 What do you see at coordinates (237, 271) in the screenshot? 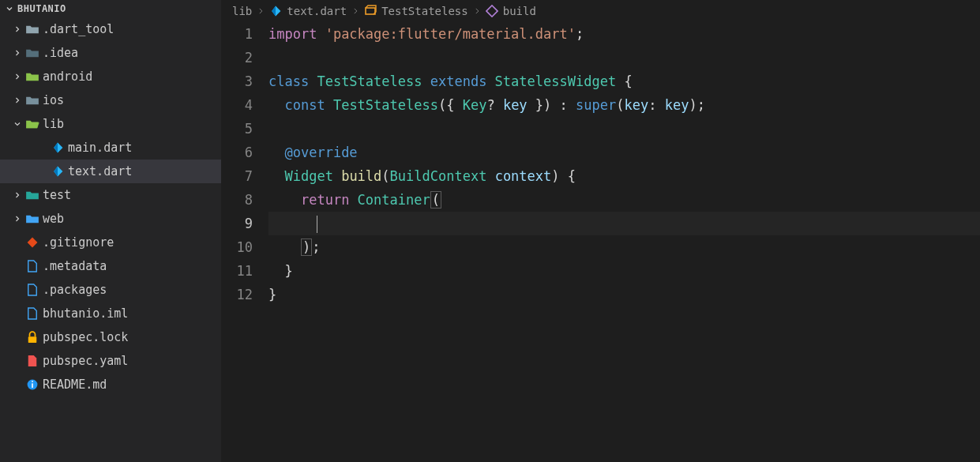
I see `line-number: 11` at bounding box center [237, 271].